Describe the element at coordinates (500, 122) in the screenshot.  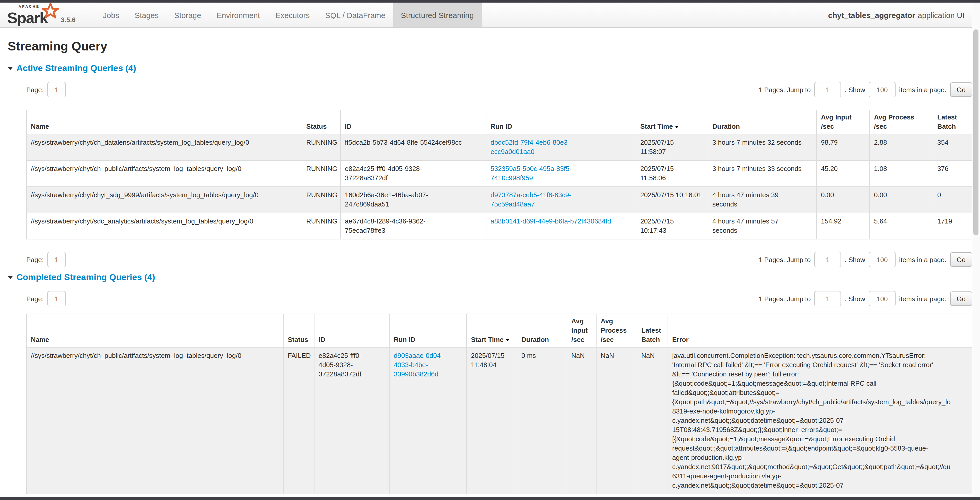
I see `active-table-header-row: Name Status ID Run ID Start Time Duratio…` at that location.